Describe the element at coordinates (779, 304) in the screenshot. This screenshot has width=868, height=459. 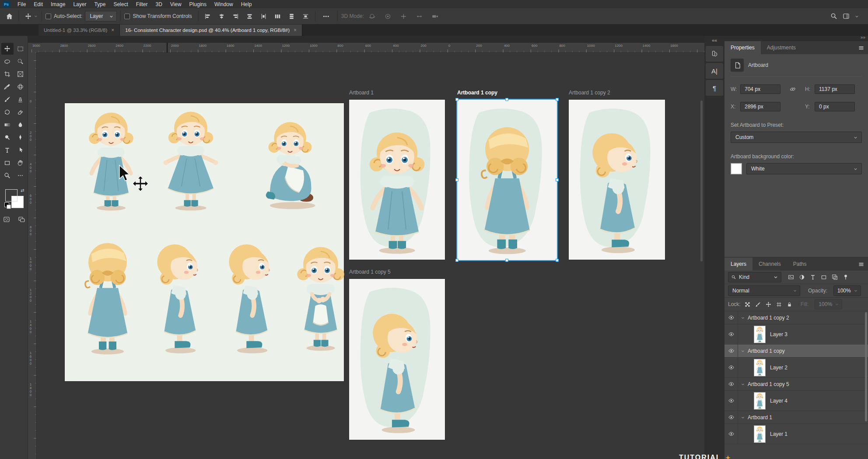
I see `lock-artboard-icon` at that location.